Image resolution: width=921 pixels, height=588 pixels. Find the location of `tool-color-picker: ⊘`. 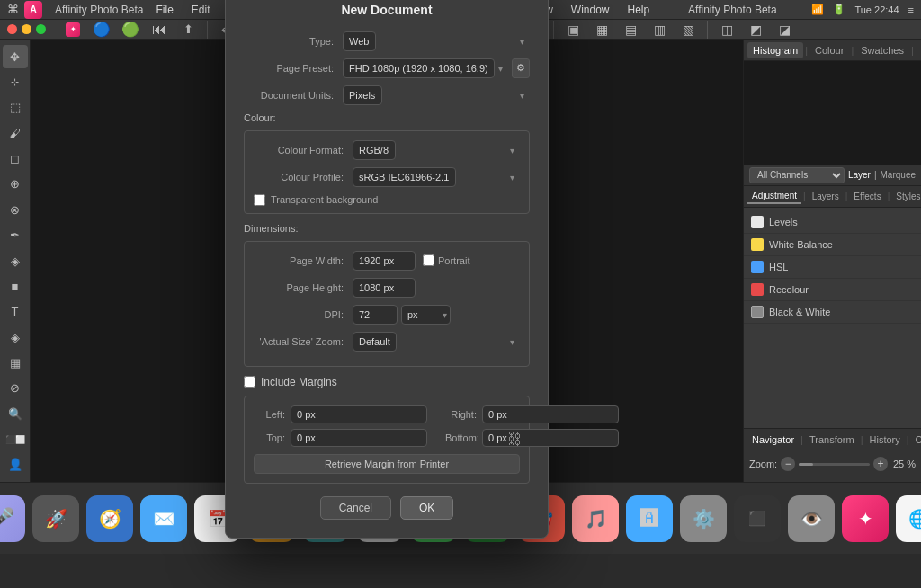

tool-color-picker: ⊘ is located at coordinates (15, 388).